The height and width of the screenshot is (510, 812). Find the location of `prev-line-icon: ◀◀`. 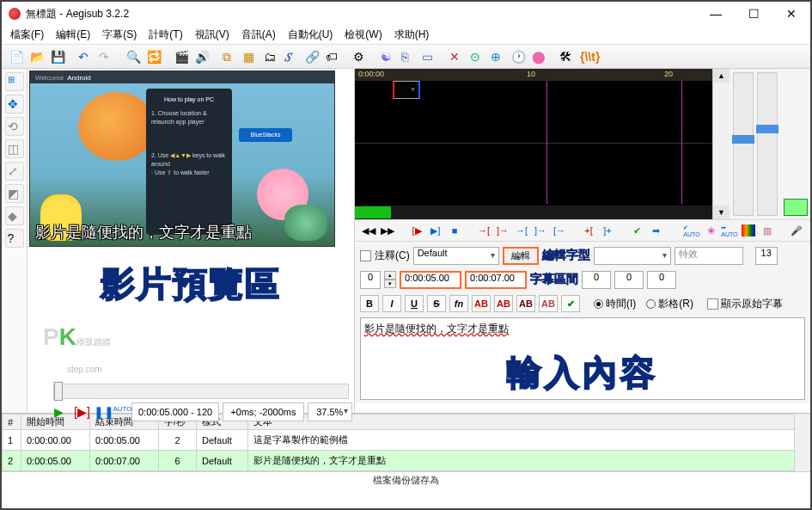

prev-line-icon: ◀◀ is located at coordinates (369, 230).